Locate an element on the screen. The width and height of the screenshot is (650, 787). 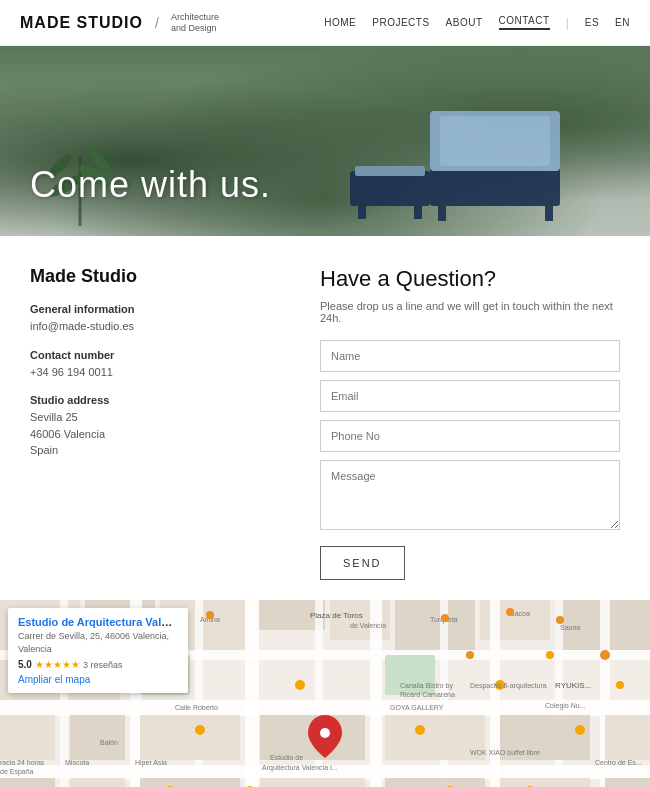
svg-text: WOK XIAO buffet libre is located at coordinates (505, 752).